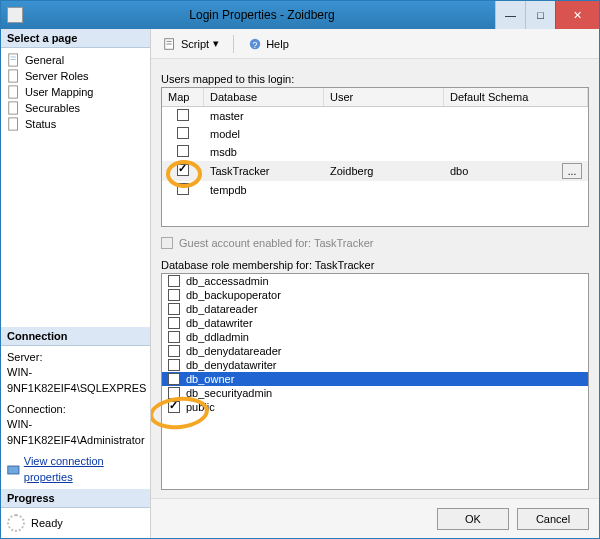  I want to click on table-row: model, so click(375, 134).